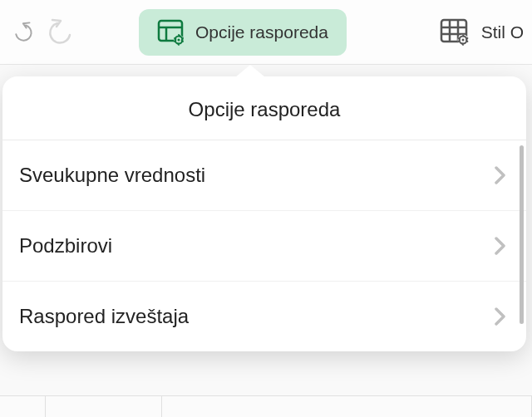 This screenshot has height=417, width=532. I want to click on style-grid-icon, so click(455, 32).